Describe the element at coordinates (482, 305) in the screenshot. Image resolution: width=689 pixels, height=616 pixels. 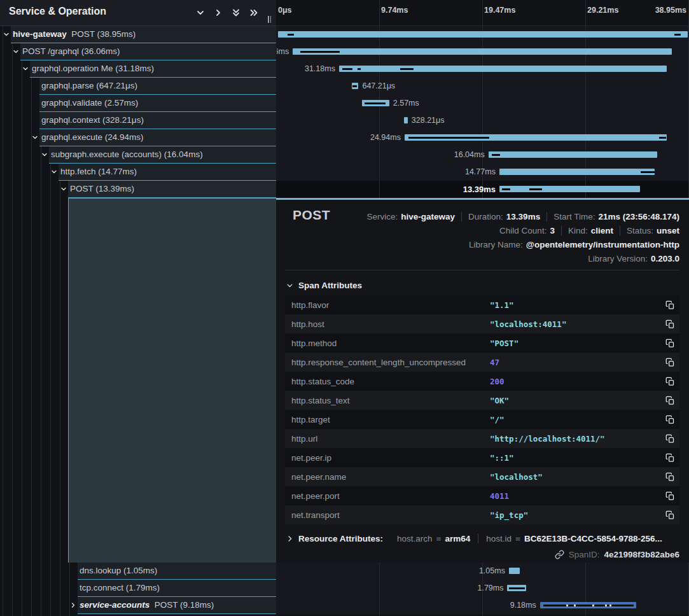
I see `attribute-row: http.flavor"1.1"` at that location.